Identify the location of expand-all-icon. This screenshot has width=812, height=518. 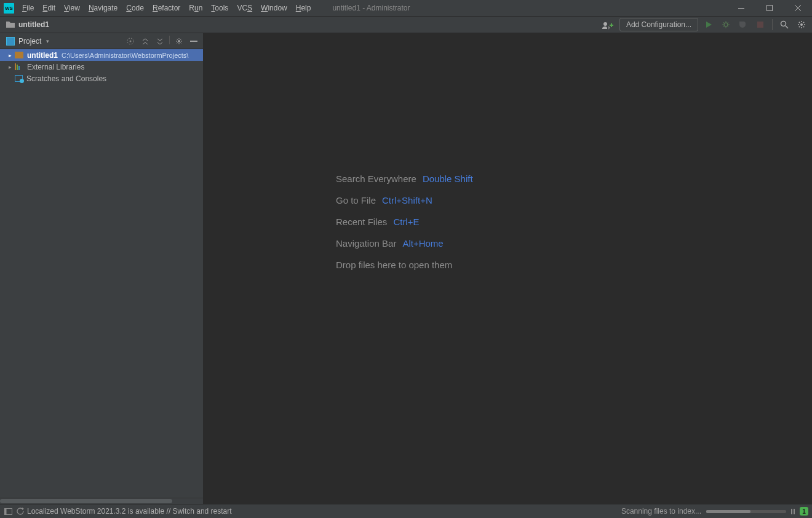
(145, 41).